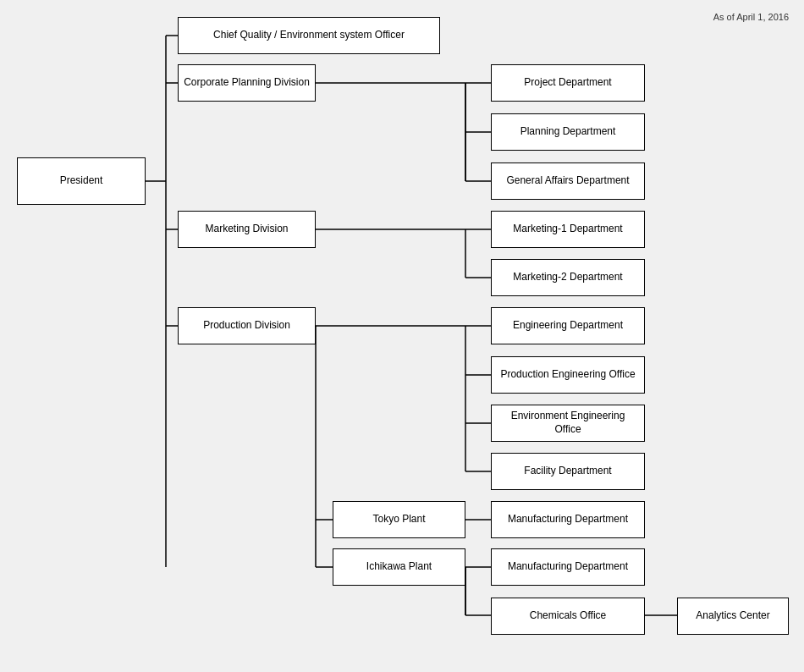 This screenshot has width=804, height=672. Describe the element at coordinates (568, 616) in the screenshot. I see `chemicals-label: Chemicals Office` at that location.